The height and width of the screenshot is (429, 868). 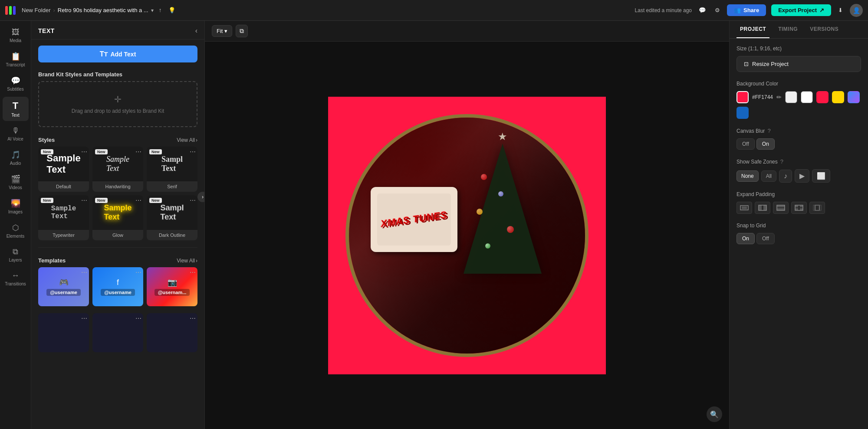 I want to click on images-label: Images, so click(x=16, y=212).